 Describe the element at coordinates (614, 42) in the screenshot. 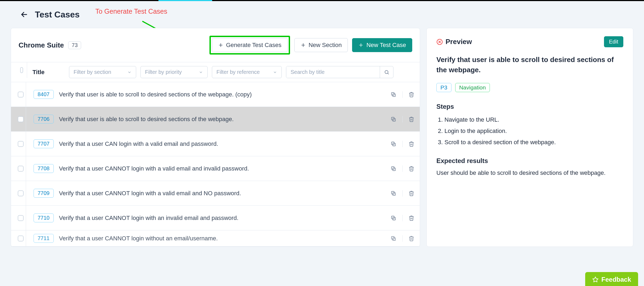

I see `edit-label: Edit` at that location.